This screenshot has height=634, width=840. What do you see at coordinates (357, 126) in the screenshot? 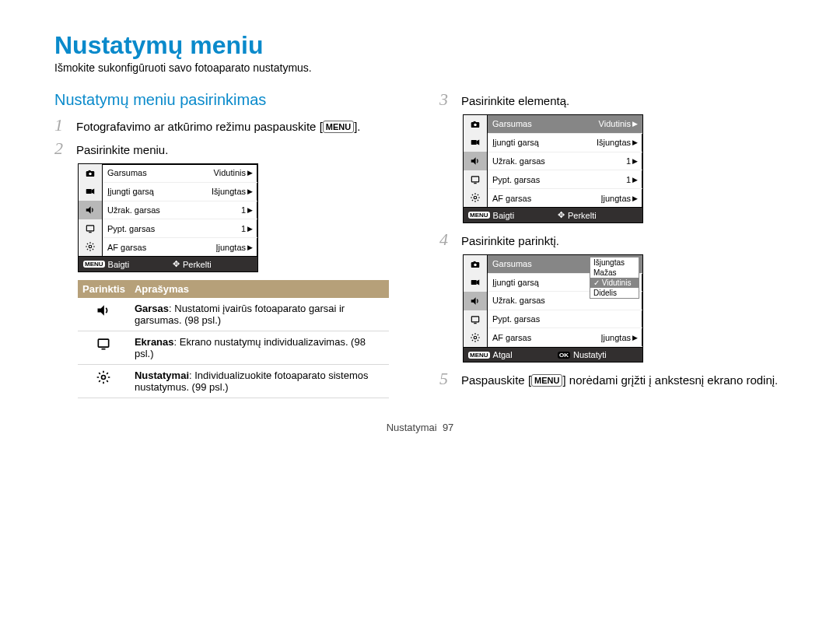
I see `step1-text-b: ].` at bounding box center [357, 126].